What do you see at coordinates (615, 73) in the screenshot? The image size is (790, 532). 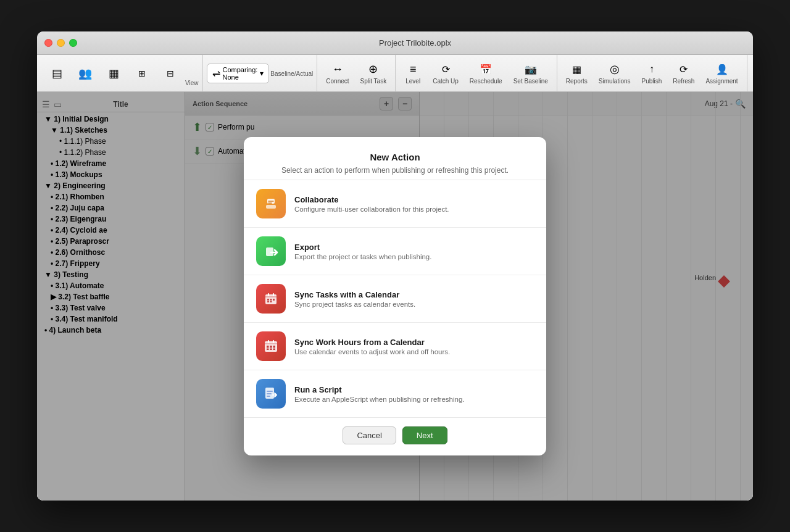 I see `simulations-button: ◎ Simulations` at bounding box center [615, 73].